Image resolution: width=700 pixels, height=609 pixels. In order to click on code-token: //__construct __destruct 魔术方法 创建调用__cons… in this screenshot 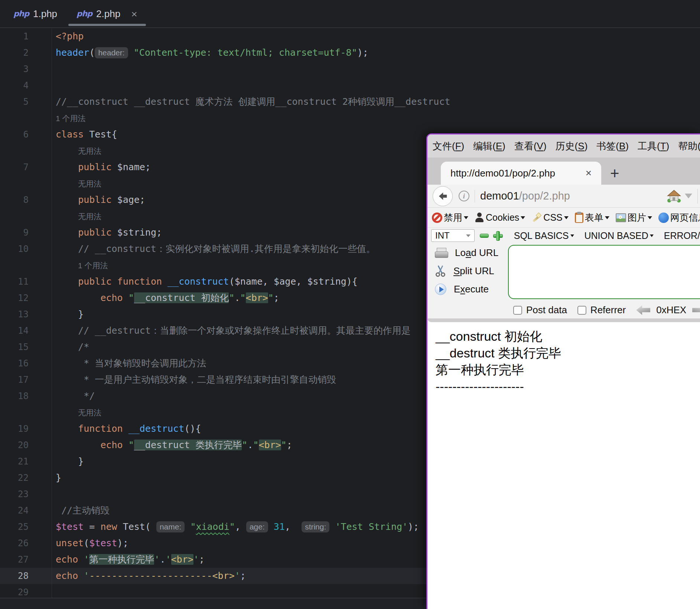, I will do `click(253, 102)`.